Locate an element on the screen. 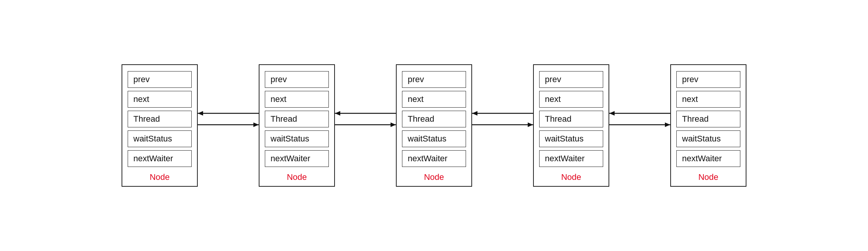 The width and height of the screenshot is (868, 251). field-nextwaiter-4: nextWaiter is located at coordinates (571, 159).